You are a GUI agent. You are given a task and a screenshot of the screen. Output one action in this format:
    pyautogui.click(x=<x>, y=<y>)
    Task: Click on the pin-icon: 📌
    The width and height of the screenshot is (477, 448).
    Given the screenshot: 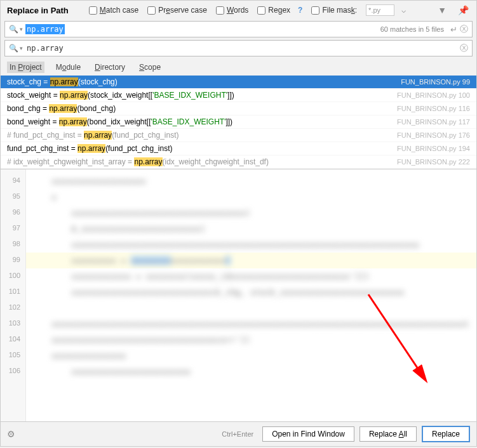 What is the action you would take?
    pyautogui.click(x=464, y=10)
    